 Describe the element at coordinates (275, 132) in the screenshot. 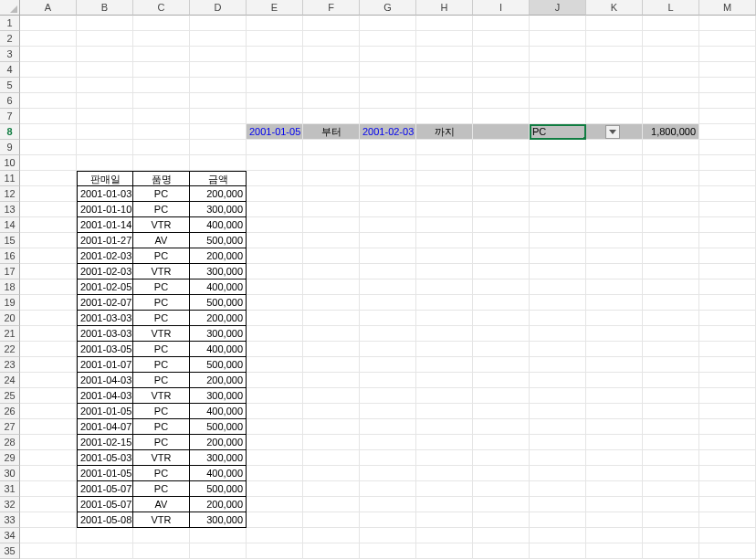

I see `filter-date-from: 2001-01-05` at that location.